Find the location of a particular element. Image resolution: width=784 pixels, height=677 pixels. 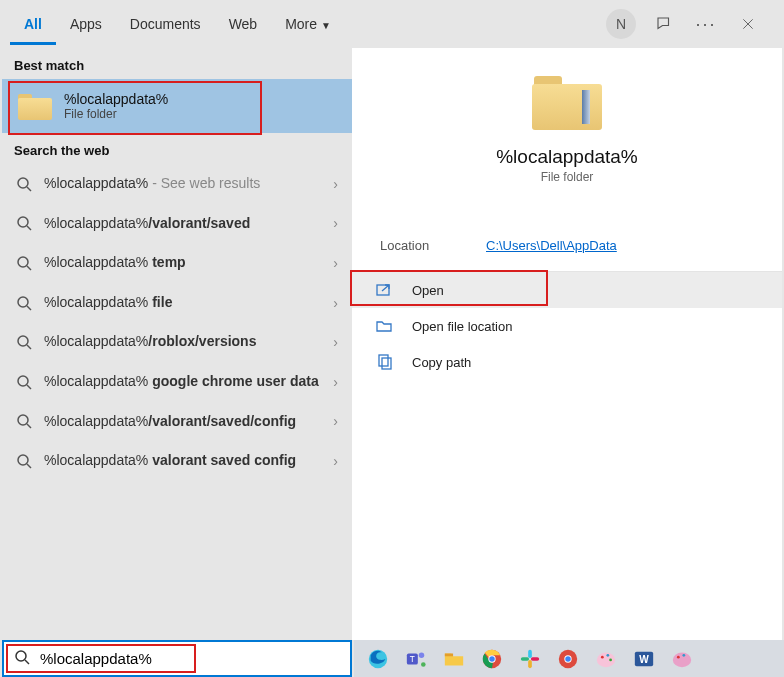

web-result-item: %localappdata% temp› is located at coordinates (177, 263).